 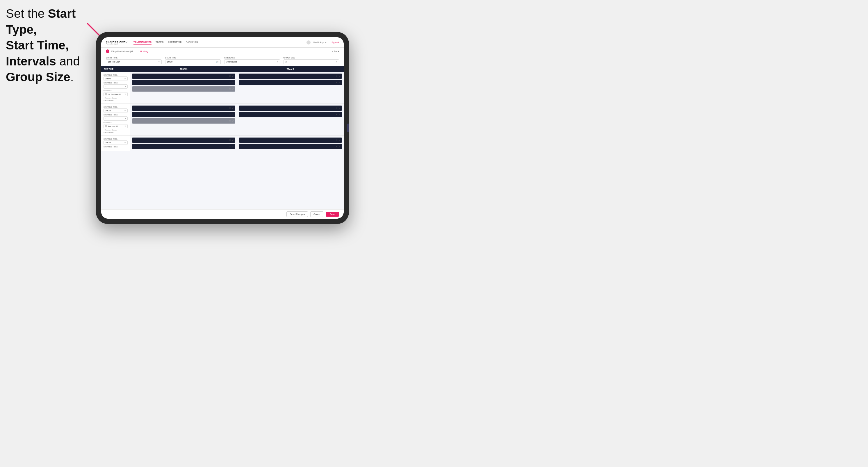 I want to click on course-chip-2: East Lake GC ✕, so click(x=116, y=126).